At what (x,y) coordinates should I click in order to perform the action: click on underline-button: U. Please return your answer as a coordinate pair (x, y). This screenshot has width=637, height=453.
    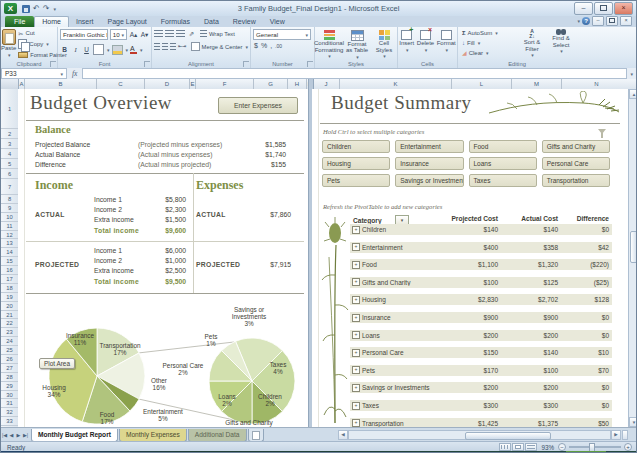
    Looking at the image, I should click on (86, 50).